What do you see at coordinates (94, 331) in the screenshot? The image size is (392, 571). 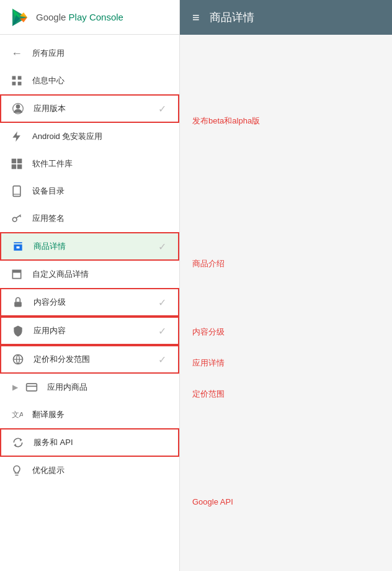 I see `app-content-label: 应用内容` at bounding box center [94, 331].